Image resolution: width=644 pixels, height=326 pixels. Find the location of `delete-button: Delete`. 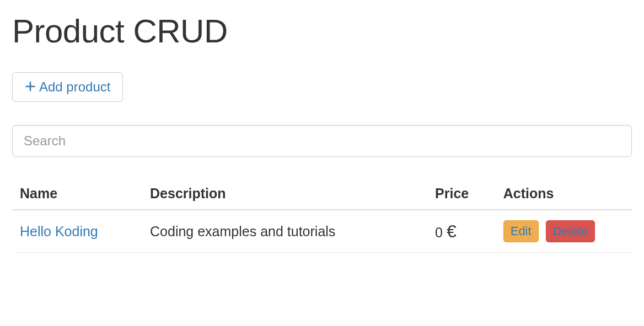

delete-button: Delete is located at coordinates (571, 231).